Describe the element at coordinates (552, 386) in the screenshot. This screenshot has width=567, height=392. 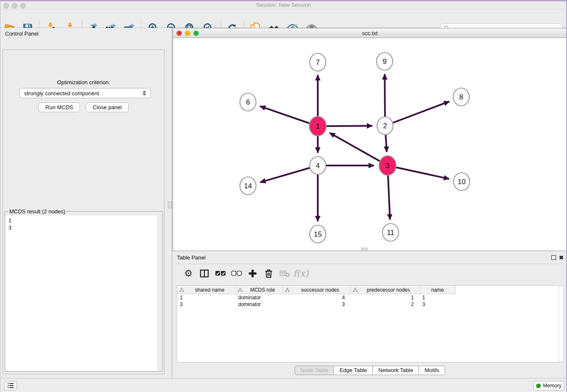
I see `memory-button-label: Memory` at that location.